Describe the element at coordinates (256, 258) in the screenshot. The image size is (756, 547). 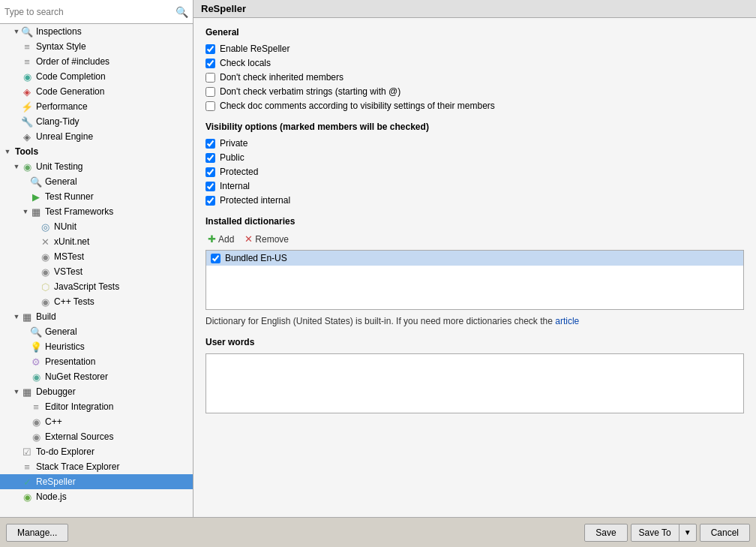
I see `dict-entry-label: Bundled En-US` at that location.